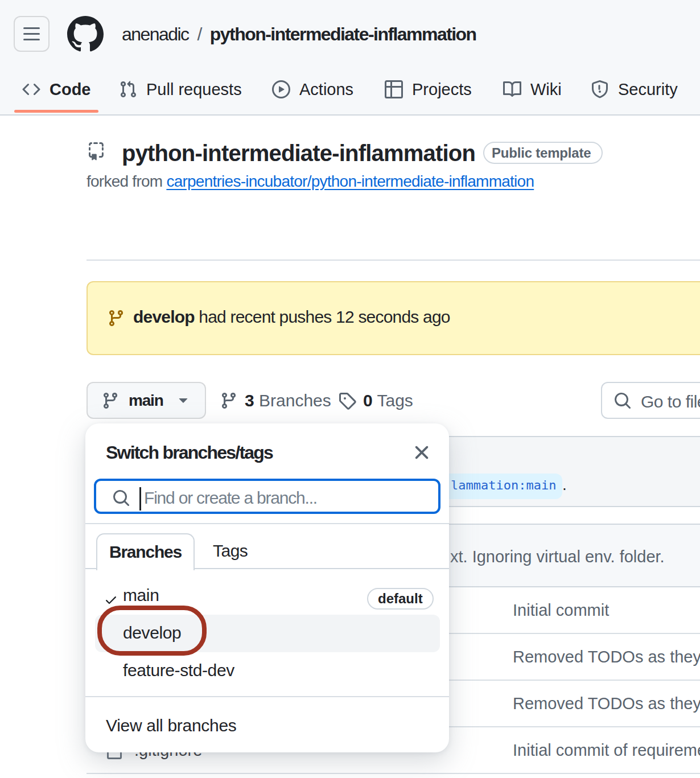 This screenshot has width=700, height=778. What do you see at coordinates (607, 750) in the screenshot?
I see `commit-message: Initial commit of requireme` at bounding box center [607, 750].